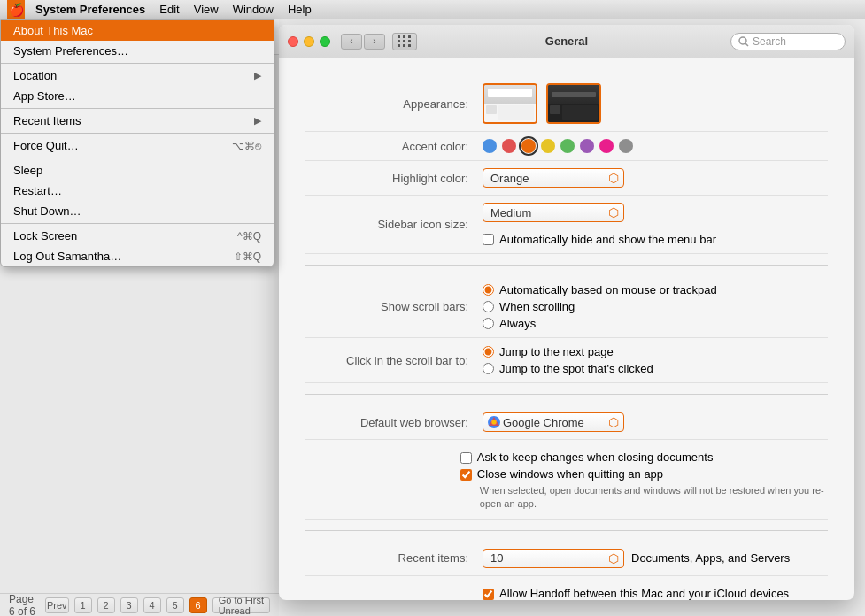  What do you see at coordinates (655, 146) in the screenshot?
I see `accent-color-control` at bounding box center [655, 146].